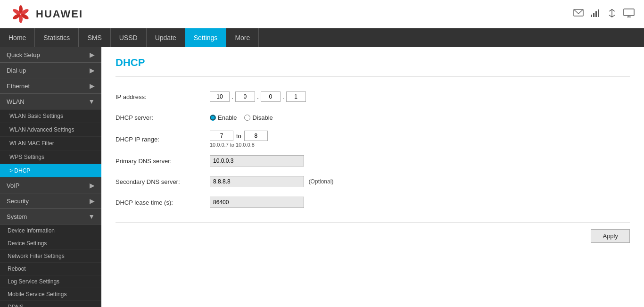 The width and height of the screenshot is (644, 307). What do you see at coordinates (257, 182) in the screenshot?
I see `secondary-dns-input` at bounding box center [257, 182].